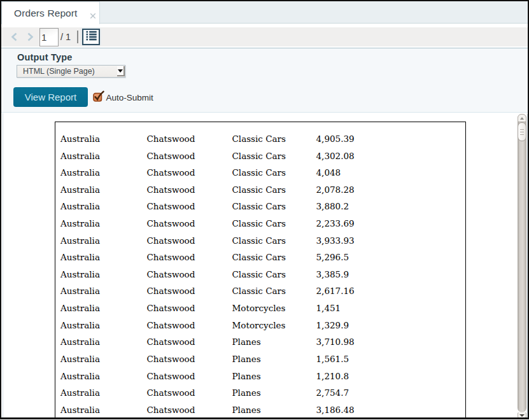  Describe the element at coordinates (51, 13) in the screenshot. I see `tab-orders-report: Orders Report` at that location.